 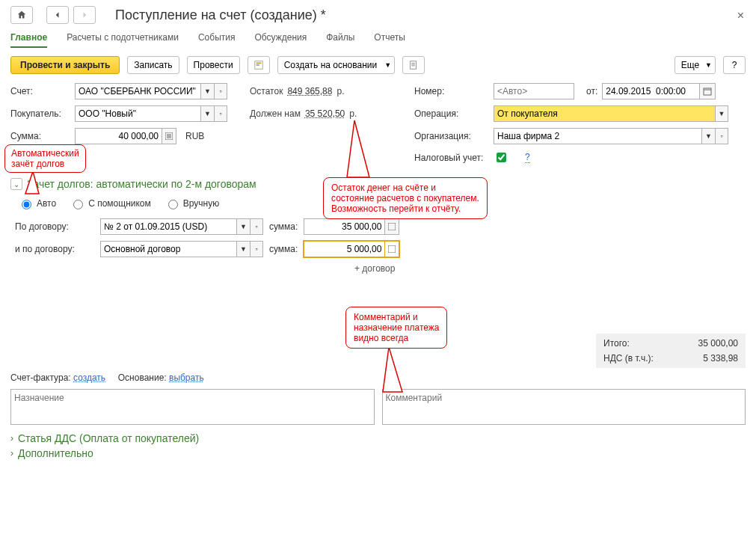 I want to click on help-button: ?, so click(x=734, y=65).